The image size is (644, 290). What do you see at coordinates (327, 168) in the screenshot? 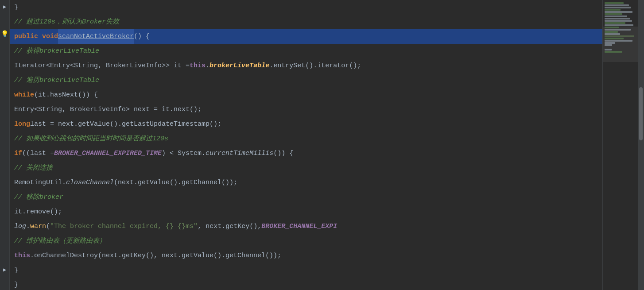
I see `code-line-12: // 关闭连接` at bounding box center [327, 168].